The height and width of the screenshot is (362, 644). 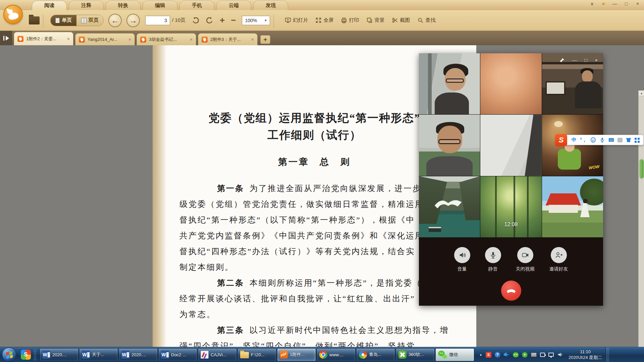 I want to click on page-number-input, so click(x=158, y=20).